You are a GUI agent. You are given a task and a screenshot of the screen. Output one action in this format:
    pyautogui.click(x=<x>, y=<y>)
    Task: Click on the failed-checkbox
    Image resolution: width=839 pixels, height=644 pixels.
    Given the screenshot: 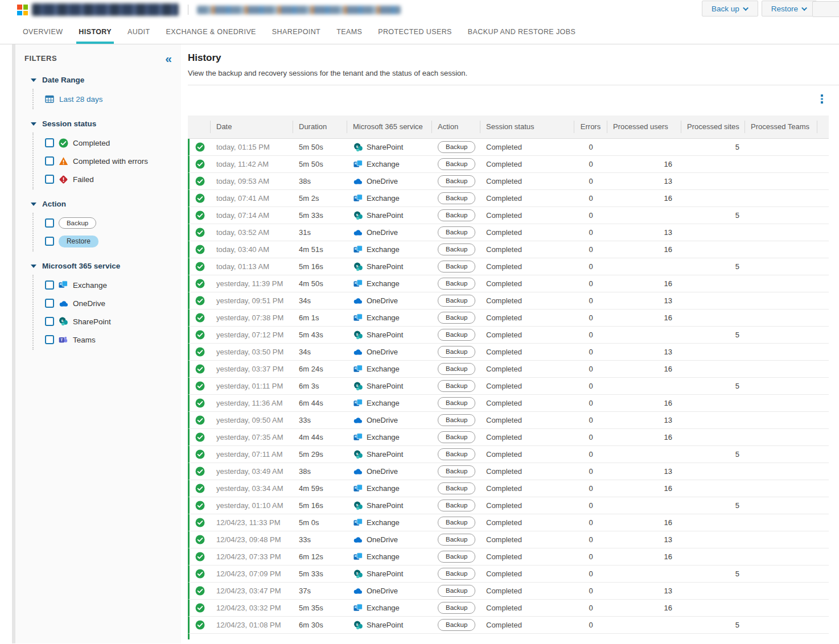 What is the action you would take?
    pyautogui.click(x=50, y=179)
    